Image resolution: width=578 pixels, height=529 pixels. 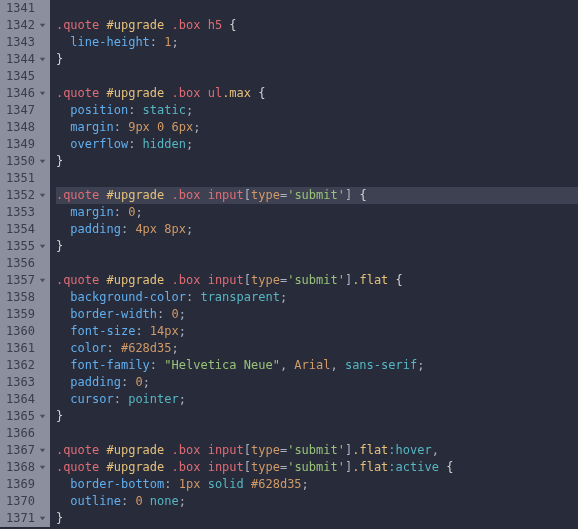 I want to click on gutter-row: 1344, so click(x=27, y=60).